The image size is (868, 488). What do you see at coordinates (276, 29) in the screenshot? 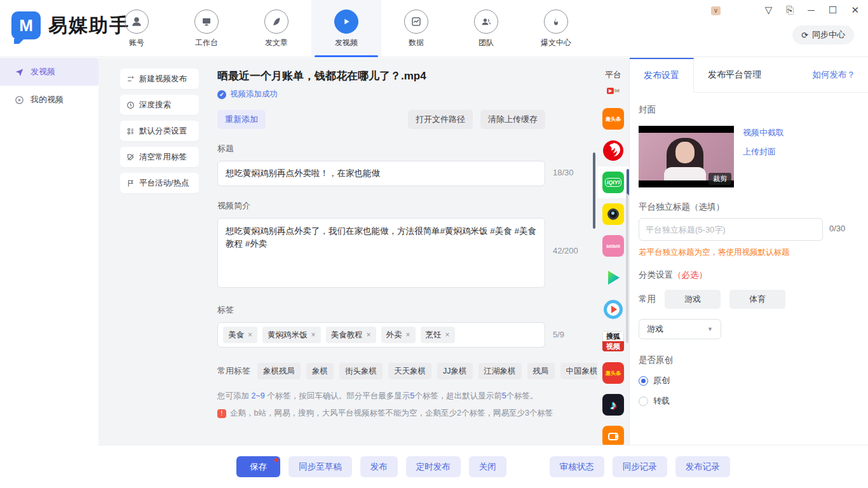
I see `nav-item-post-article: 发文章` at bounding box center [276, 29].